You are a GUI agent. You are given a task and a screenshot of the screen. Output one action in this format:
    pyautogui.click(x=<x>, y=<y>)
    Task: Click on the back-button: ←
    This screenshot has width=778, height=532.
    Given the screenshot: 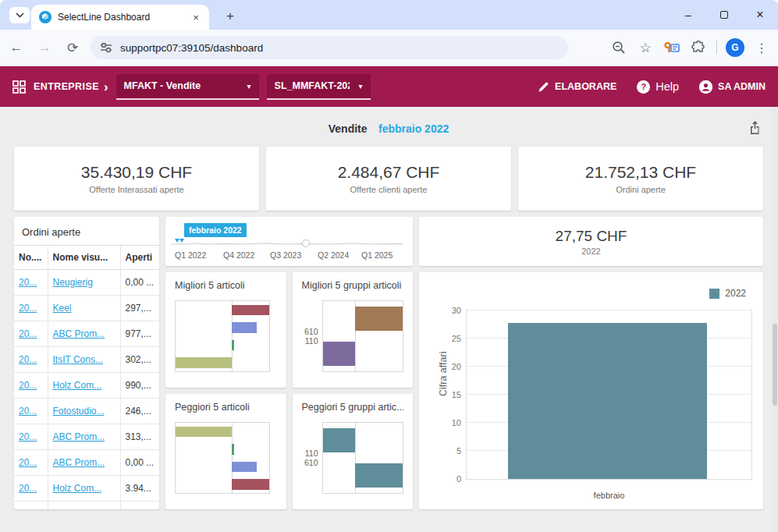 What is the action you would take?
    pyautogui.click(x=16, y=48)
    